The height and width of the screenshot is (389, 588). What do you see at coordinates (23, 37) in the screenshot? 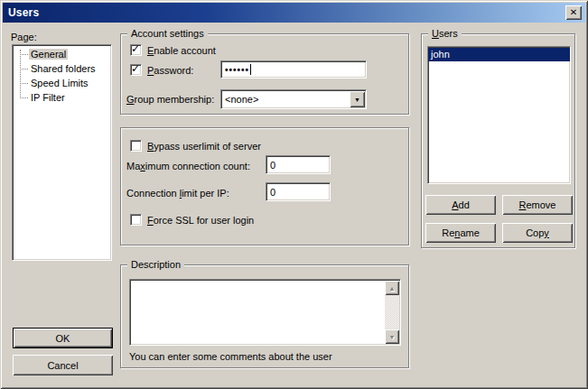
I see `page-label: Page:` at bounding box center [23, 37].